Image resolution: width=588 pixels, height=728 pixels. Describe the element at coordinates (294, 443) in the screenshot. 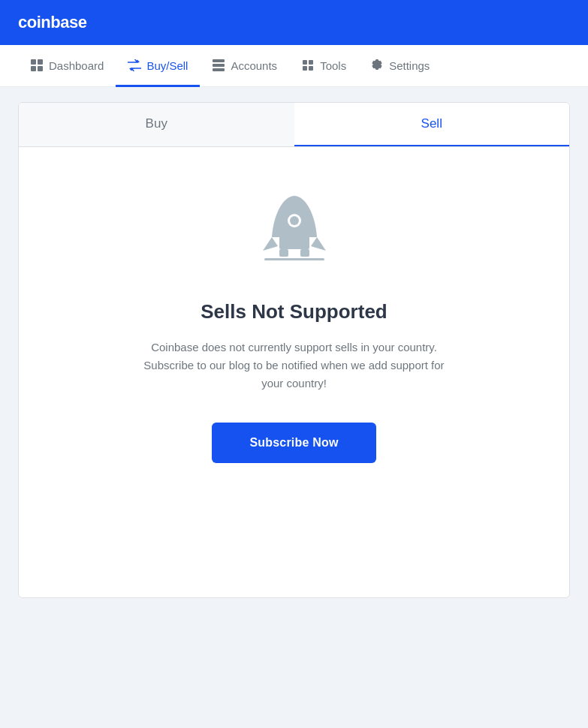

I see `subscribe-now-button: Subscribe Now` at that location.